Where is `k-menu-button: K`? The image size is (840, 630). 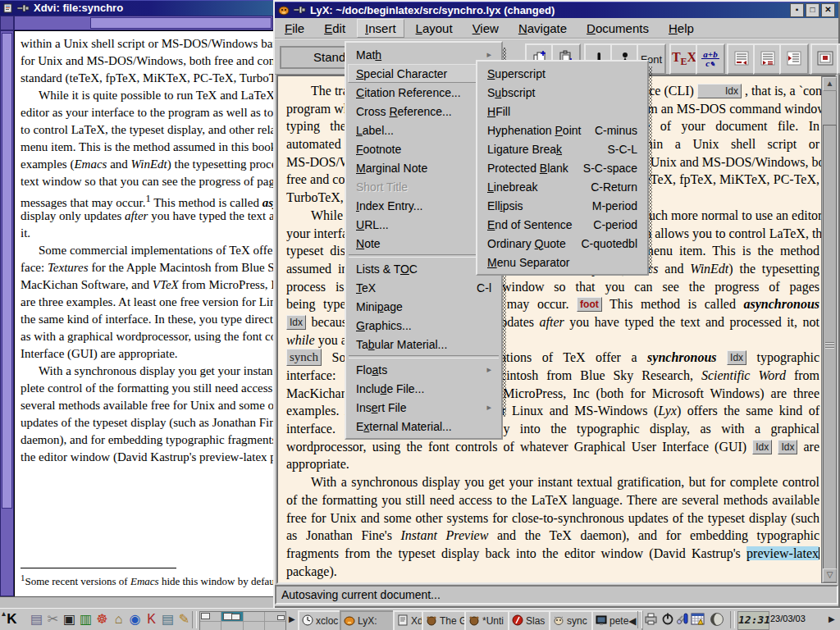
k-menu-button: K is located at coordinates (11, 620).